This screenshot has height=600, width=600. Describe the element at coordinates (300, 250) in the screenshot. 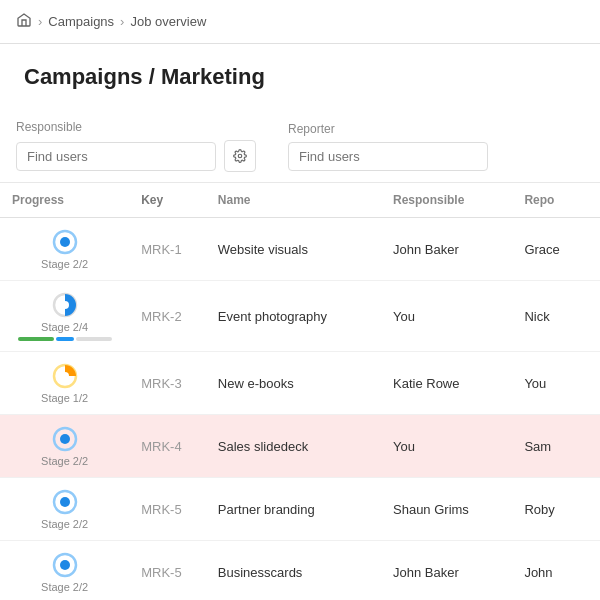

I see `table-row: Stage 2/2 MRK-1Website visualsJohn Baker…` at that location.